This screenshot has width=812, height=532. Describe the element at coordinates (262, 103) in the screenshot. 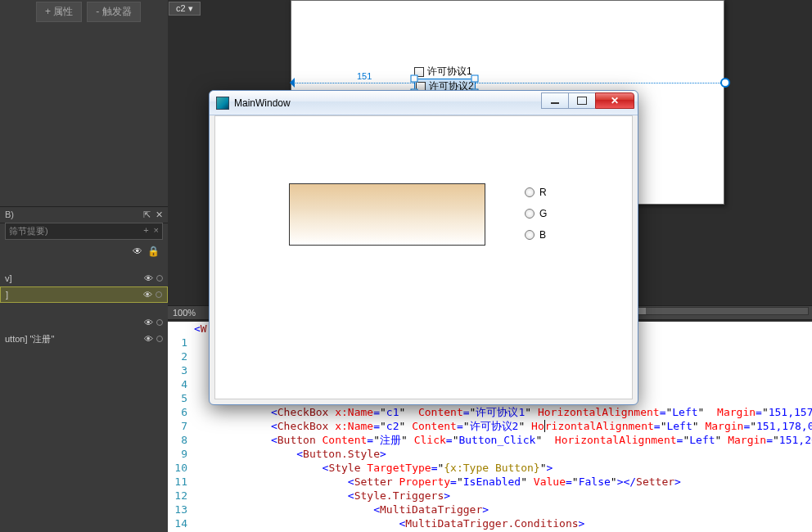

I see `window-title: MainWindow` at that location.